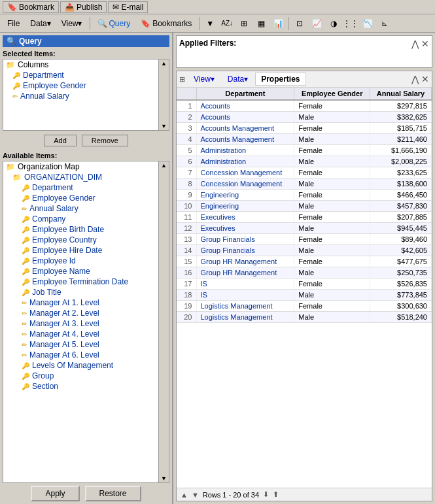  What do you see at coordinates (304, 295) in the screenshot?
I see `table-row: 18 IS Male $773,845` at bounding box center [304, 295].